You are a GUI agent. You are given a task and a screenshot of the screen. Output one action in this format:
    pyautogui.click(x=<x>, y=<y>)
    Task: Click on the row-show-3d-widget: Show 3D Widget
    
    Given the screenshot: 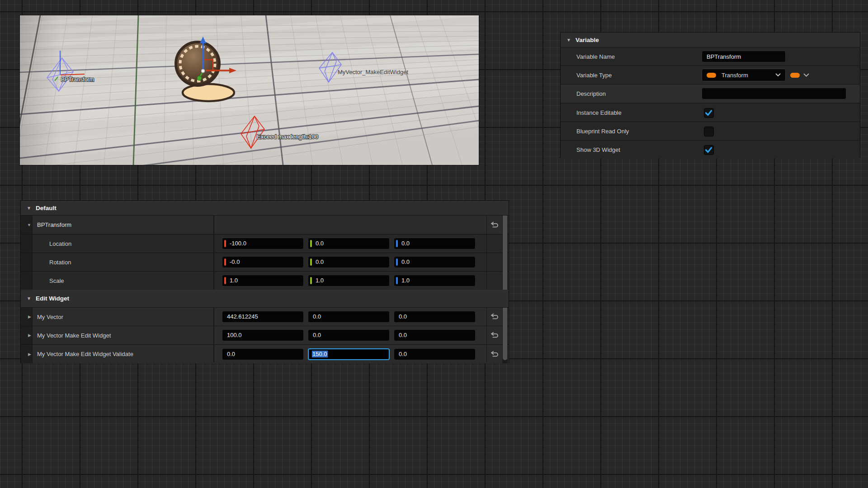 What is the action you would take?
    pyautogui.click(x=710, y=149)
    